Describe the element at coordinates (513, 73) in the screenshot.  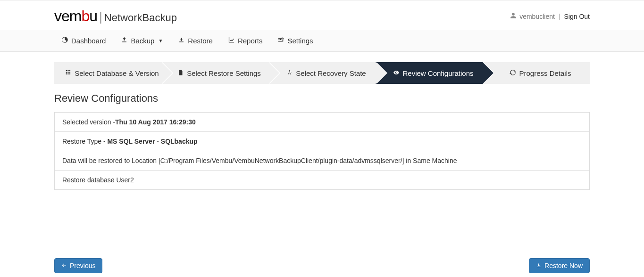
I see `refresh-icon` at that location.